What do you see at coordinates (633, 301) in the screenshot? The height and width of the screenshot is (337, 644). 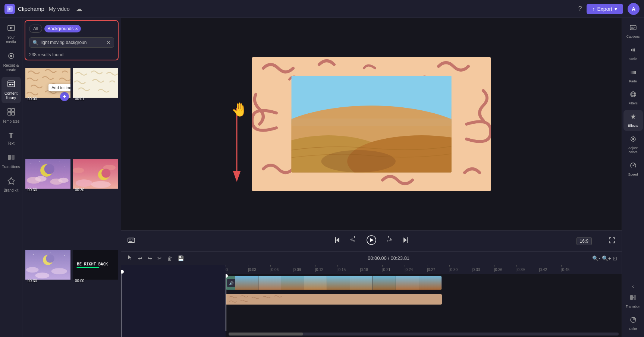 I see `right-sidebar-item-transition: Transition` at bounding box center [633, 301].